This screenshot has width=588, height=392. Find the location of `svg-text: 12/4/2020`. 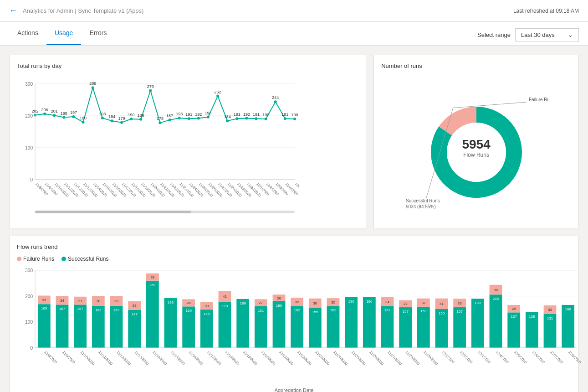

svg-text: 12/4/2020 is located at coordinates (502, 357).